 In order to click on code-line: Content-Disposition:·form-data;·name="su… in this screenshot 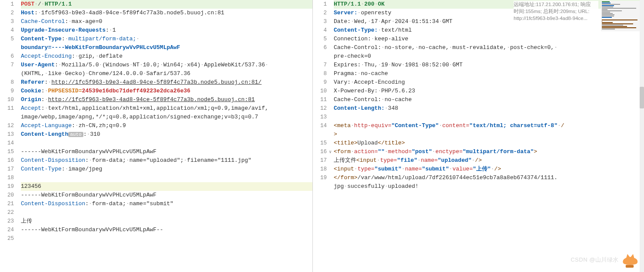, I will do `click(167, 204)`.